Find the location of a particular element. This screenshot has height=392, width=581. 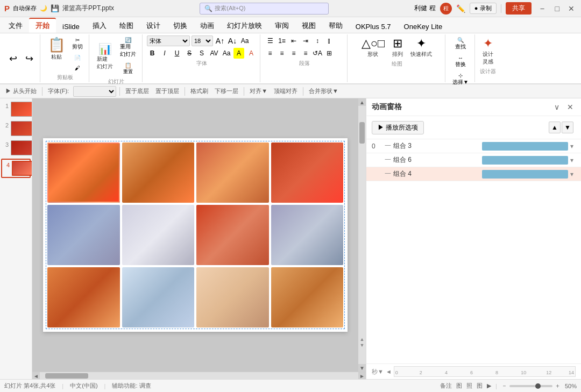

tab-design: 设计 is located at coordinates (153, 26).